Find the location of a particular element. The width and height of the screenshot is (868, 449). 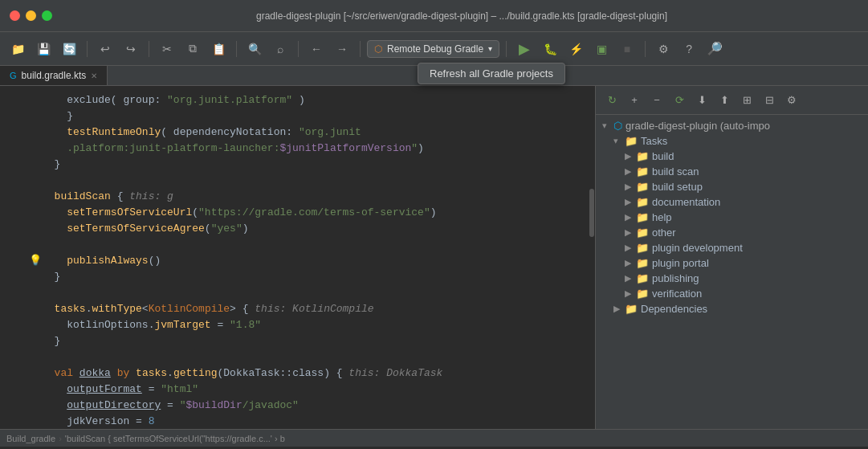

tab-label: build.gradle.kts is located at coordinates (55, 76).